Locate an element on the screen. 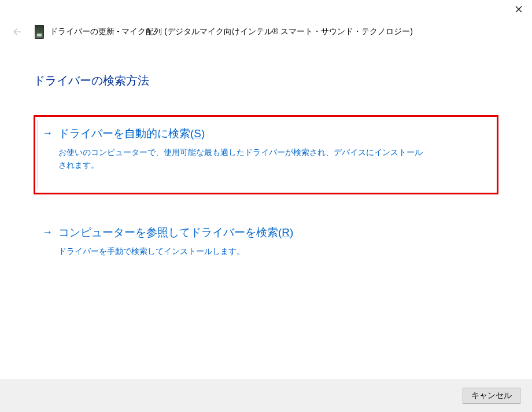 The image size is (532, 412). close-icon is located at coordinates (519, 9).